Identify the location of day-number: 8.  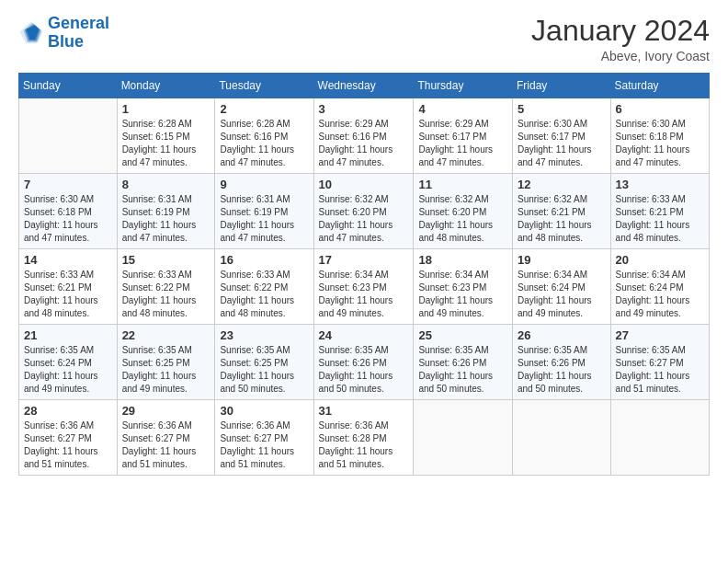
(166, 184).